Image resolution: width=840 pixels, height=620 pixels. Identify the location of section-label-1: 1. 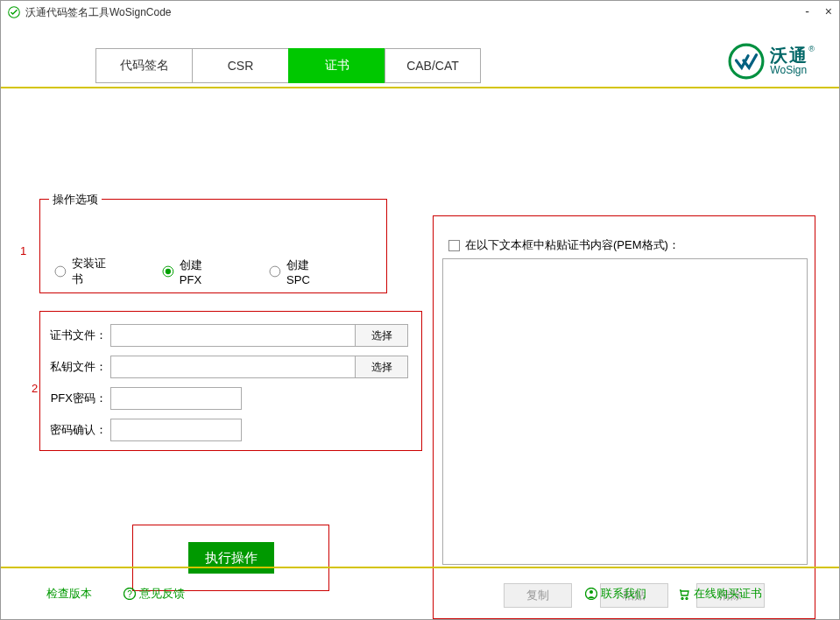
(23, 250).